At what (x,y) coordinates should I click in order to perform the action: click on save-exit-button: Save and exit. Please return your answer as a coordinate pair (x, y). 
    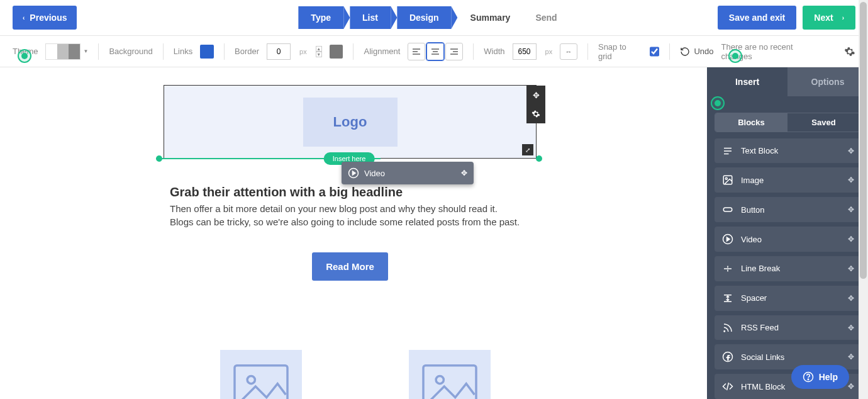
    Looking at the image, I should click on (757, 18).